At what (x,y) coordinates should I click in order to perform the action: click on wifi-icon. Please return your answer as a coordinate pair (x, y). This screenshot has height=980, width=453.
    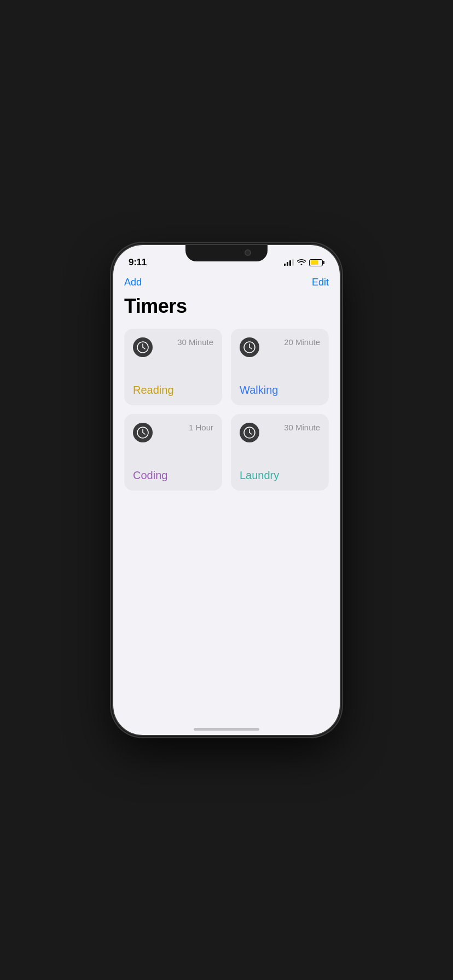
    Looking at the image, I should click on (301, 262).